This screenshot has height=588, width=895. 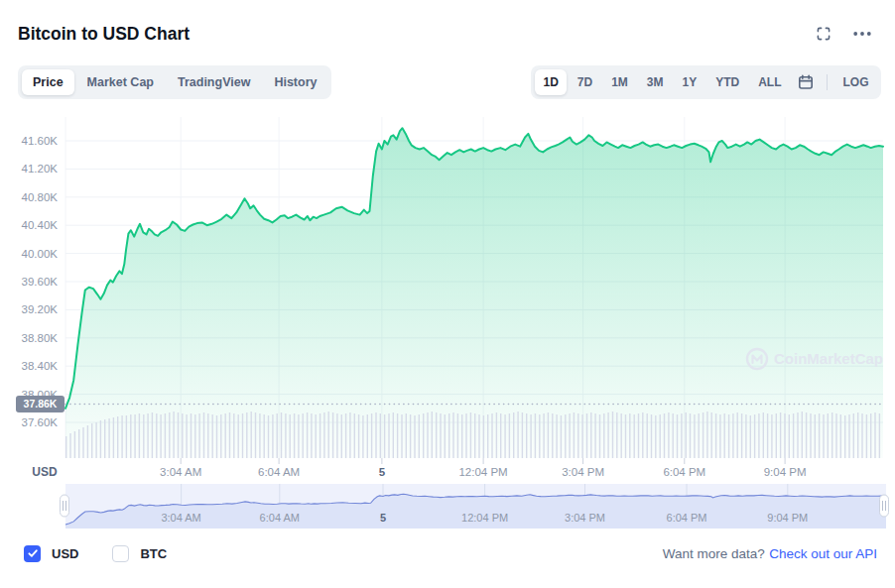 I want to click on currency-toggle-label: BTC, so click(x=153, y=553).